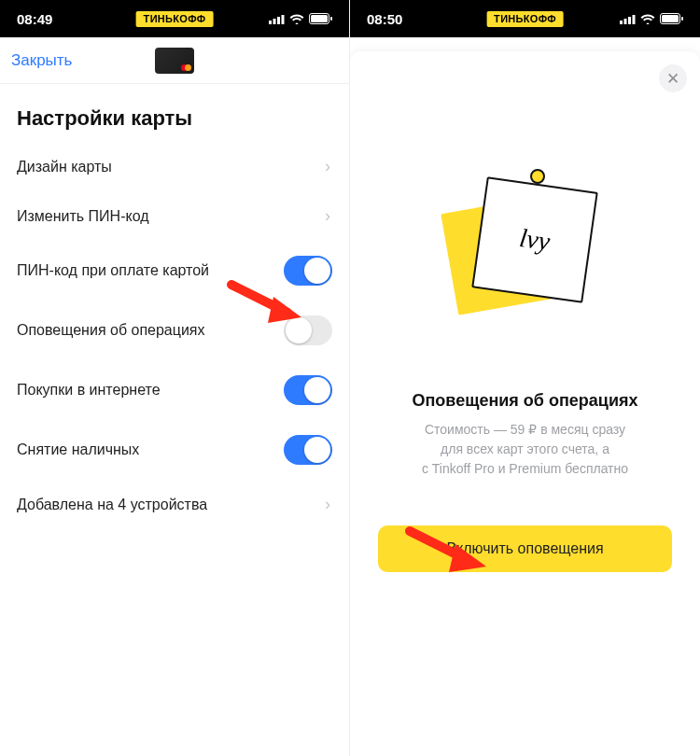 The width and height of the screenshot is (700, 756). I want to click on row-label: Оповещения об операциях, so click(111, 330).